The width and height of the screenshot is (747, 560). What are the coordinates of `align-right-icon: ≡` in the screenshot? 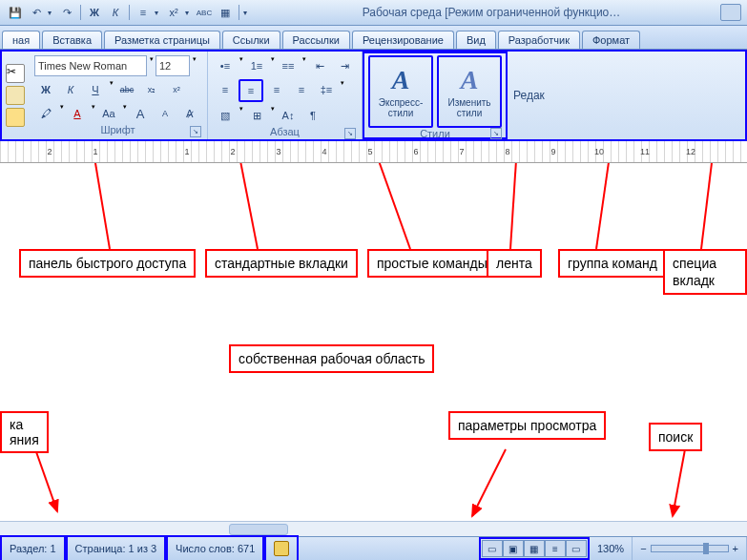 It's located at (277, 90).